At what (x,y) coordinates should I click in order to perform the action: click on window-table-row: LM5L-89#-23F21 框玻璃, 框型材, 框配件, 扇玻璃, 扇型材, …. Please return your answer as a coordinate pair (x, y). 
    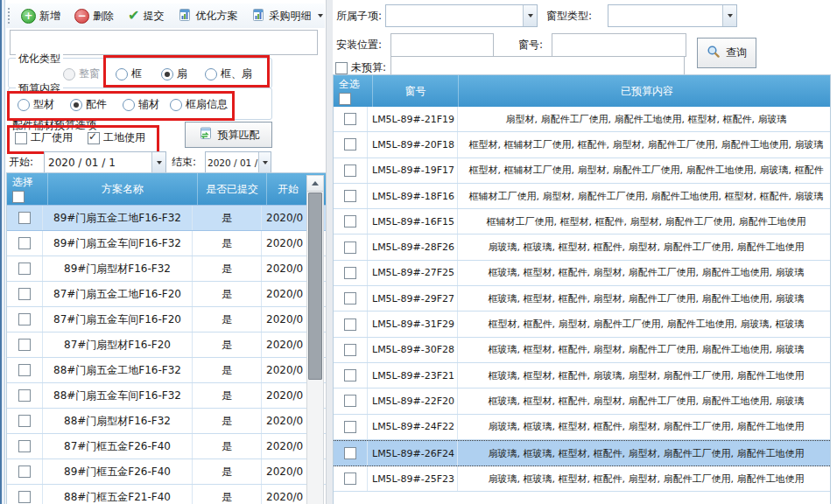
    Looking at the image, I should click on (581, 376).